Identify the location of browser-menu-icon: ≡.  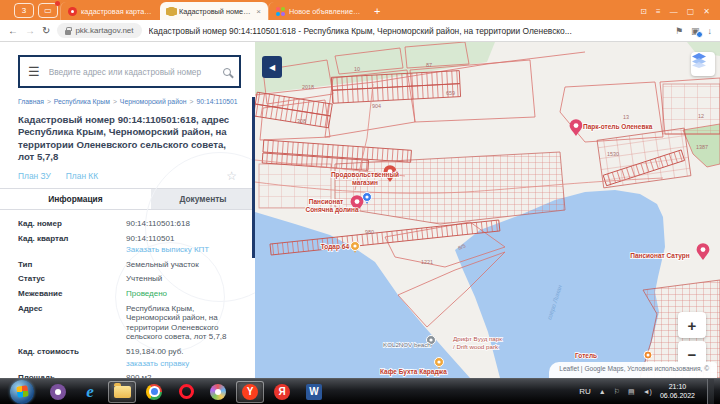
(658, 12).